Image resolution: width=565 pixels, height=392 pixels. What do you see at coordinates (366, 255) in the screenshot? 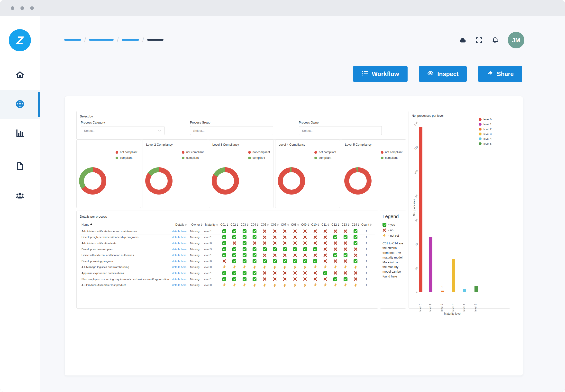
I see `count-cell: 1` at bounding box center [366, 255].